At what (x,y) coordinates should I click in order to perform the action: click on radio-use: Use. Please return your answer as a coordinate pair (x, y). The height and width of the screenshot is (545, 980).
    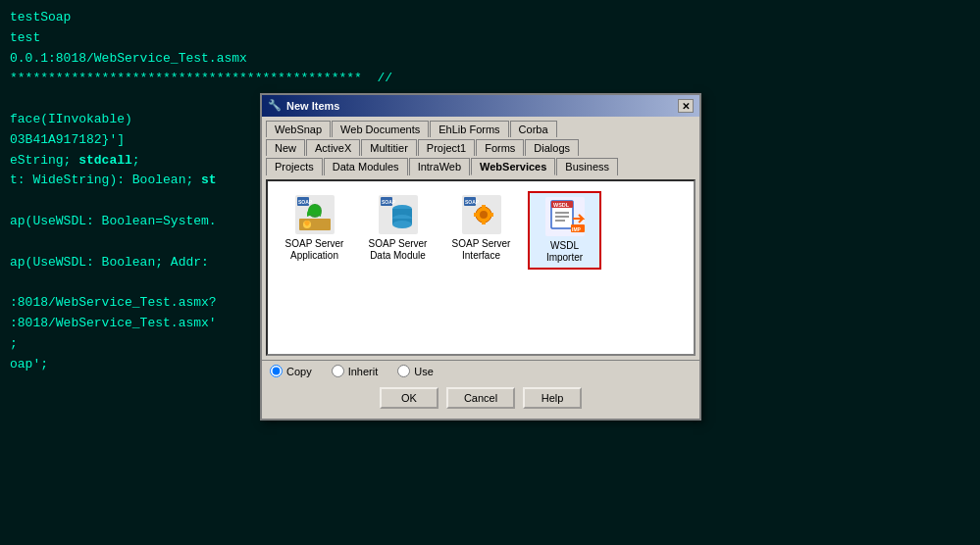
    Looking at the image, I should click on (416, 371).